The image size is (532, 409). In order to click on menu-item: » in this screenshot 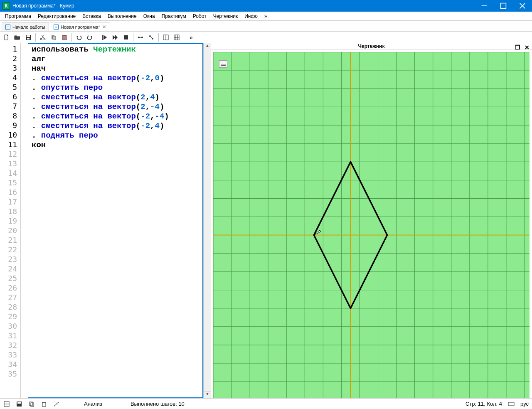, I will do `click(266, 16)`.